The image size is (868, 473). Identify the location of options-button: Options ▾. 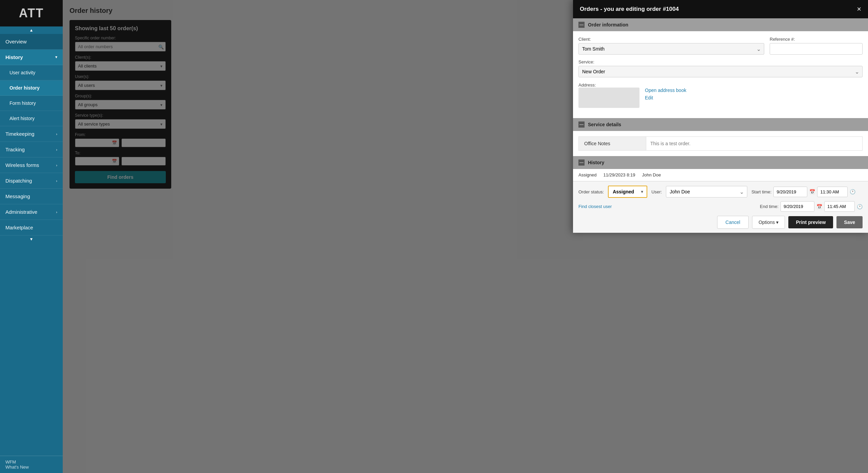
(768, 222).